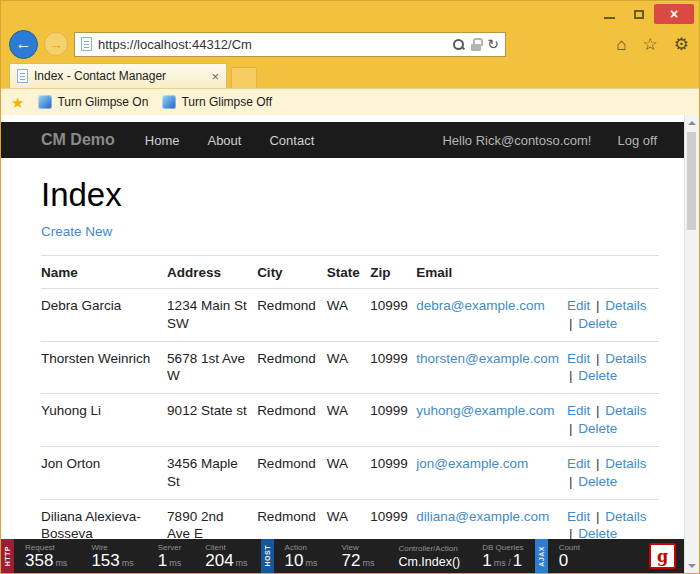 This screenshot has height=574, width=700. What do you see at coordinates (692, 122) in the screenshot?
I see `scrollbar-up-arrow` at bounding box center [692, 122].